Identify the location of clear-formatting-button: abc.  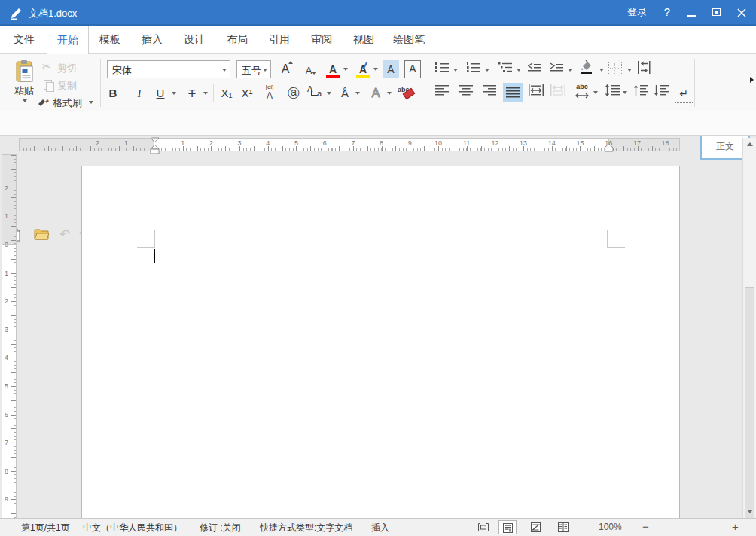
(406, 93).